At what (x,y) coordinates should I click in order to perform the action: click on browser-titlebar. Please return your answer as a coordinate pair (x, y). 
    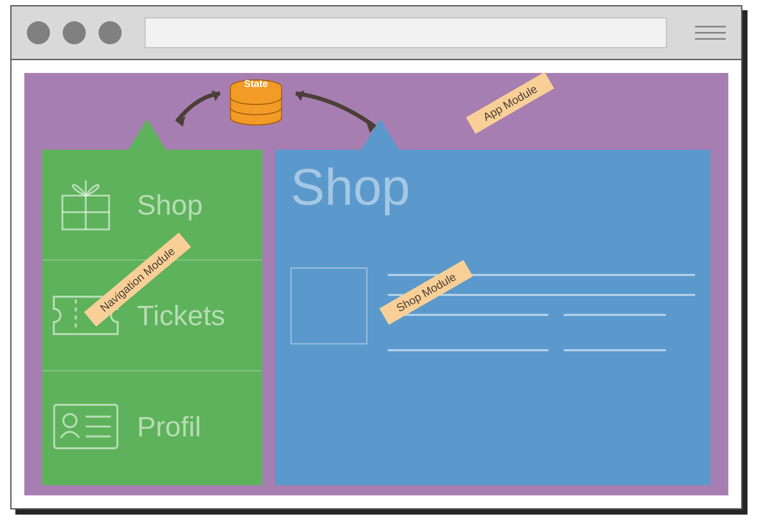
    Looking at the image, I should click on (376, 33).